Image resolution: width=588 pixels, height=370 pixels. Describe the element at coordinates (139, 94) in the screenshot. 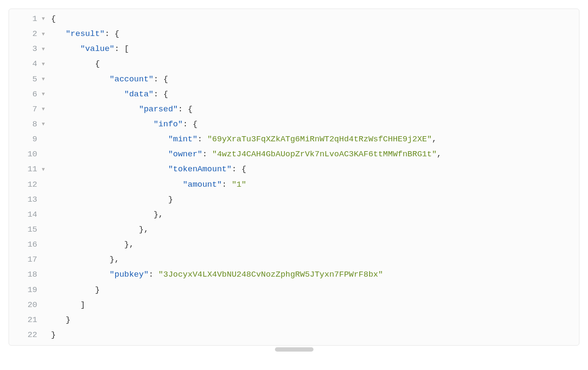

I see `json-key: "data"` at that location.